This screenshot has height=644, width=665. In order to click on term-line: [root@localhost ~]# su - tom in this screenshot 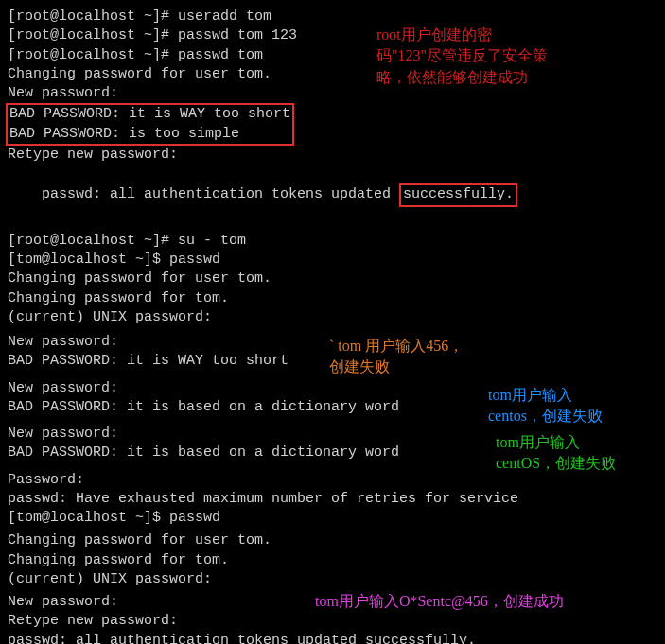, I will do `click(333, 241)`.